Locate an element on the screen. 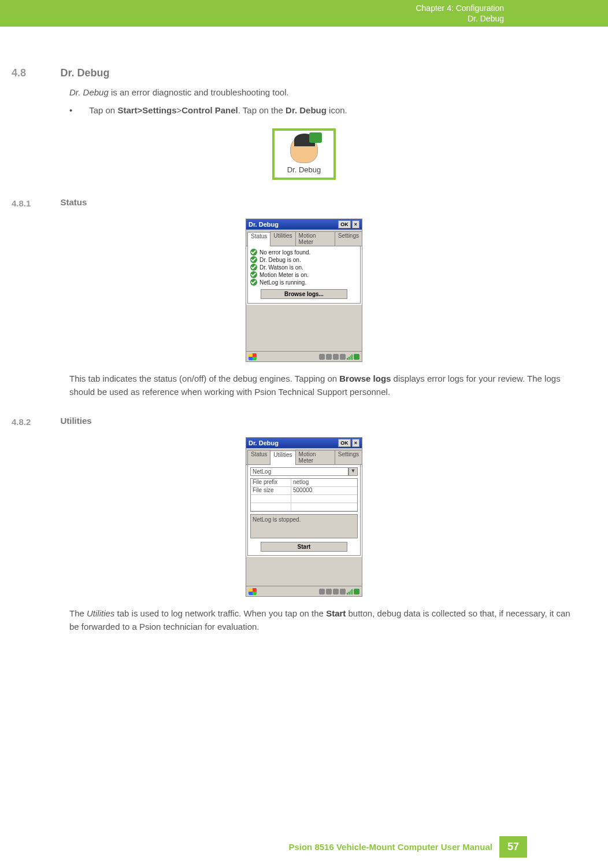 This screenshot has width=608, height=868. chapter-line: Chapter 4: Configuration is located at coordinates (460, 8).